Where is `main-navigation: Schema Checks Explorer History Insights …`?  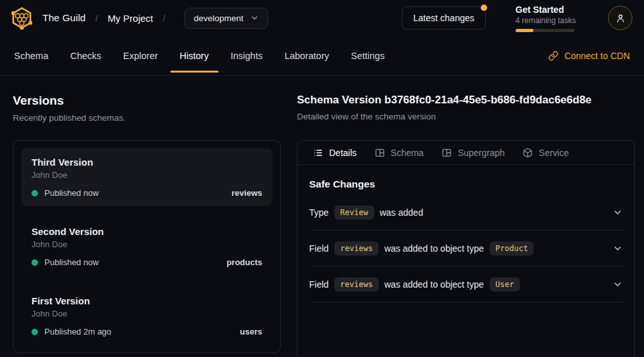
main-navigation: Schema Checks Explorer History Insights … is located at coordinates (322, 56).